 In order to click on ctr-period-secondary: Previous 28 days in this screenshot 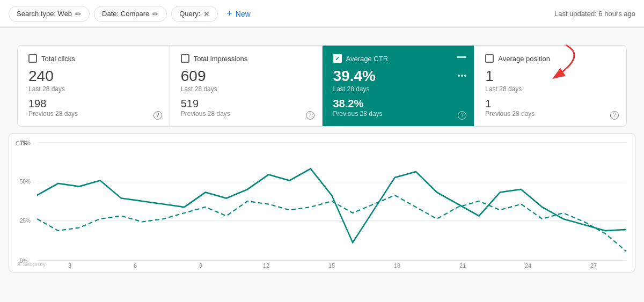, I will do `click(398, 114)`.